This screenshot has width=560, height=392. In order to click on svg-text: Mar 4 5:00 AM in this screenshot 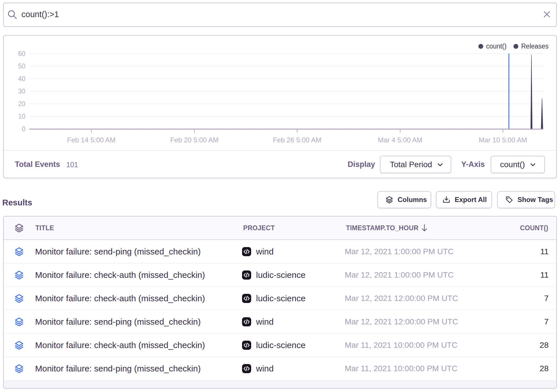, I will do `click(400, 140)`.